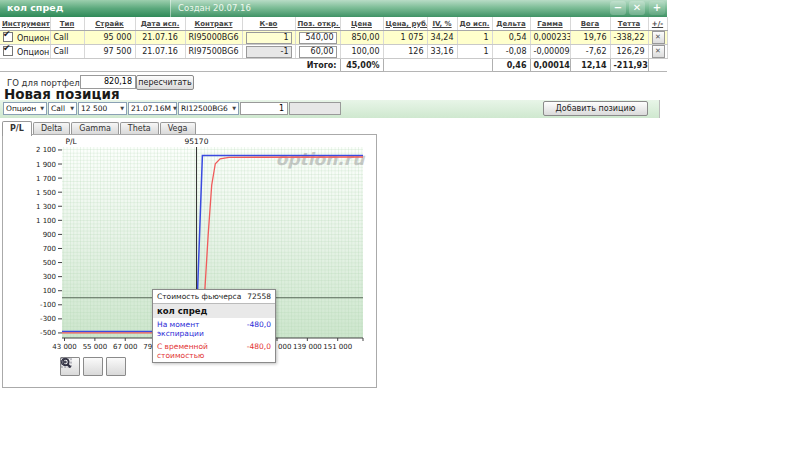 Image resolution: width=800 pixels, height=450 pixels. What do you see at coordinates (618, 8) in the screenshot?
I see `minimize-button: −` at bounding box center [618, 8].